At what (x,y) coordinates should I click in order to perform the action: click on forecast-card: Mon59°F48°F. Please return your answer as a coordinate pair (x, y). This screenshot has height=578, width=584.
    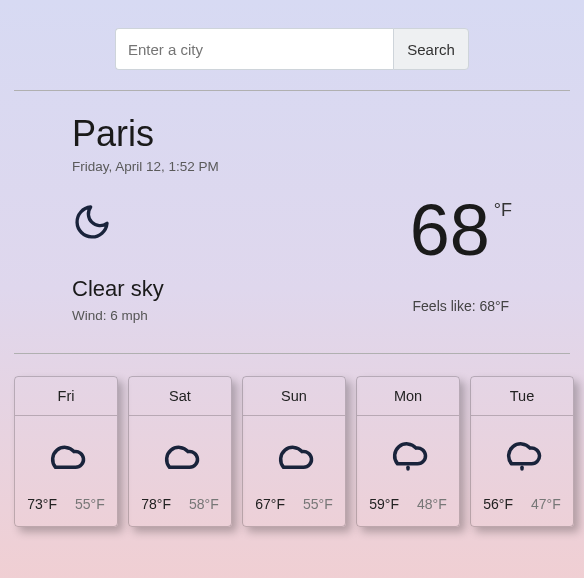
    Looking at the image, I should click on (408, 452).